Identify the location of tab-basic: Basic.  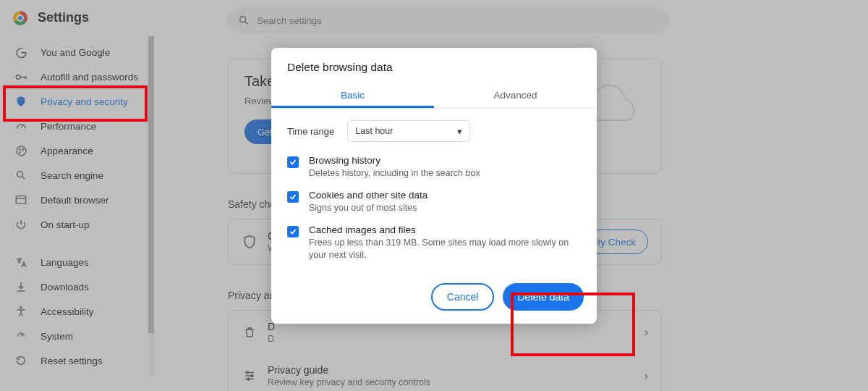
(353, 96).